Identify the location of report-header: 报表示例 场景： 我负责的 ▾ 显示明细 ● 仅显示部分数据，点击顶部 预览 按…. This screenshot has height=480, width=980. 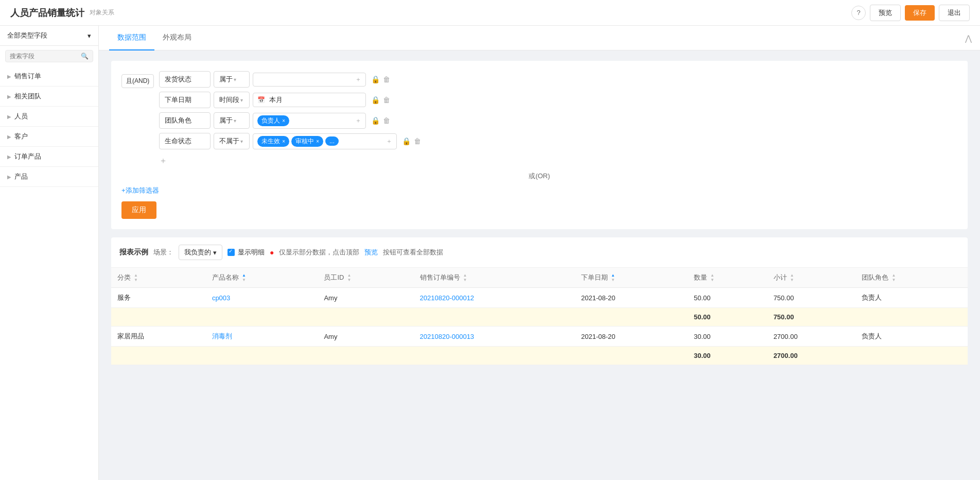
(539, 252).